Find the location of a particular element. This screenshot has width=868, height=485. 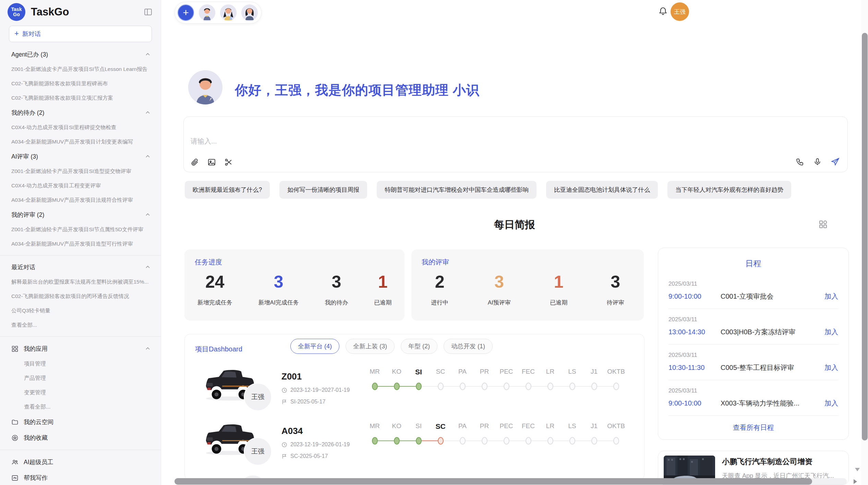

chat-input-box is located at coordinates (516, 145).